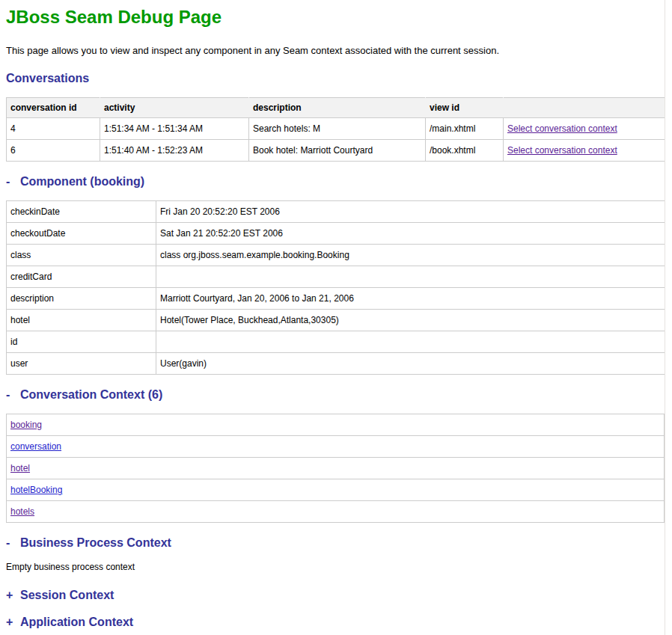  What do you see at coordinates (175, 129) in the screenshot?
I see `cell-activity: 1:51:34 AM - 1:51:34 AM` at bounding box center [175, 129].